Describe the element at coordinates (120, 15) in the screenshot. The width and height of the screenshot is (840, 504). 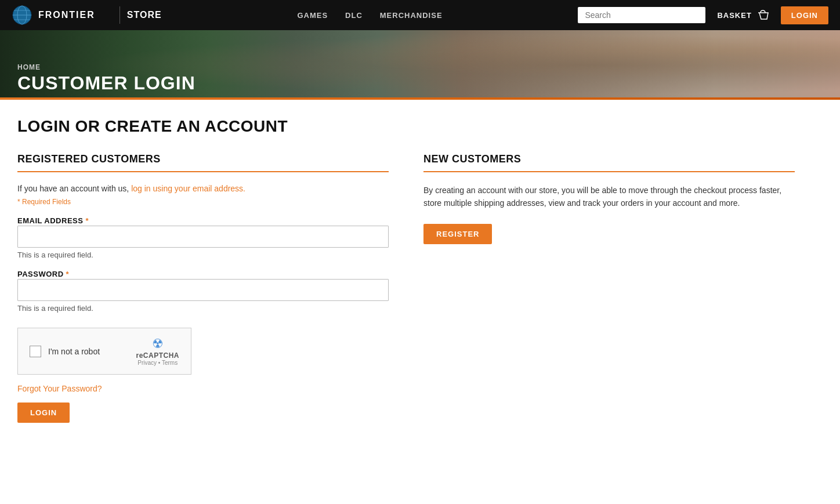
I see `brand-divider` at that location.